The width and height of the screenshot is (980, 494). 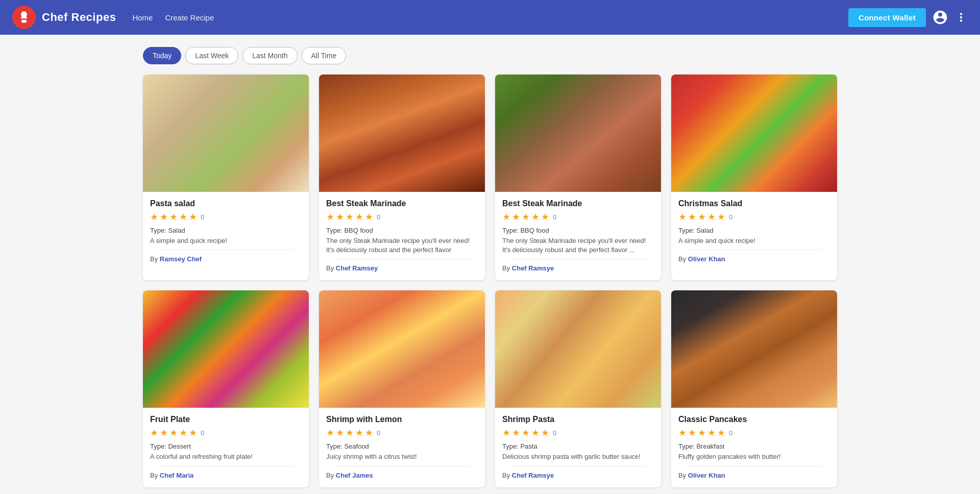 I want to click on recipe-stars-shrimp-pasta: ★ ★ ★ ★ ★ 0, so click(x=578, y=433).